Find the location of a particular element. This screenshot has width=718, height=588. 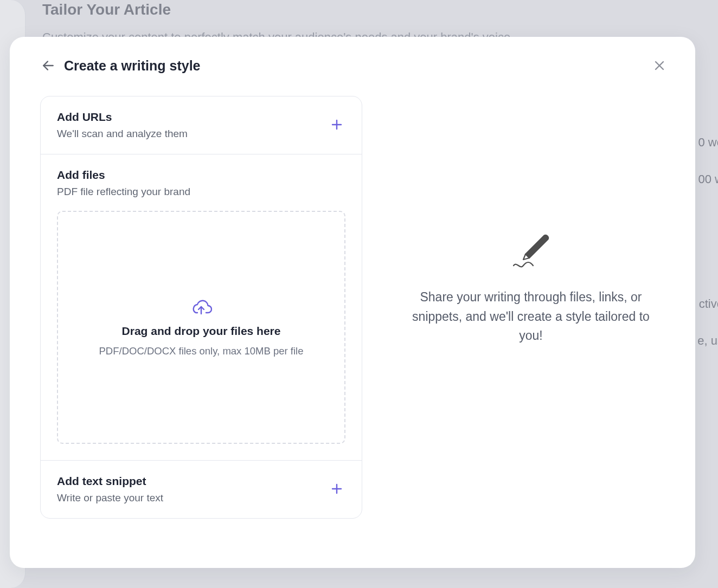

close-icon is located at coordinates (659, 66).